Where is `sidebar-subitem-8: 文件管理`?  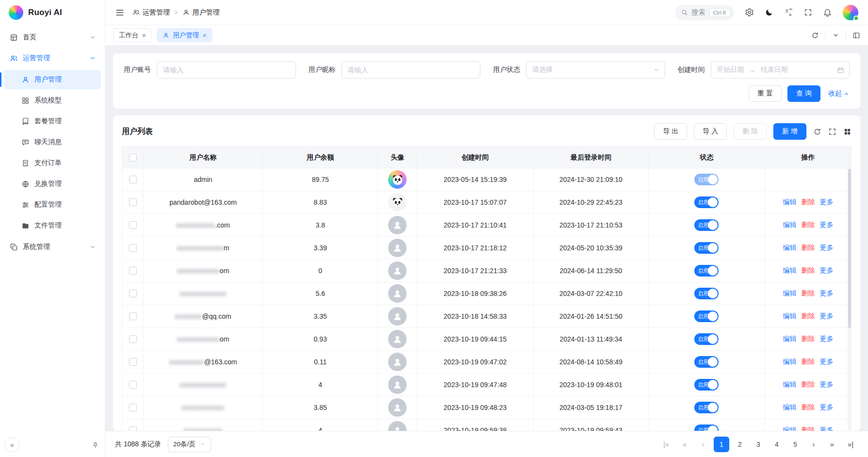
sidebar-subitem-8: 文件管理 is located at coordinates (52, 226).